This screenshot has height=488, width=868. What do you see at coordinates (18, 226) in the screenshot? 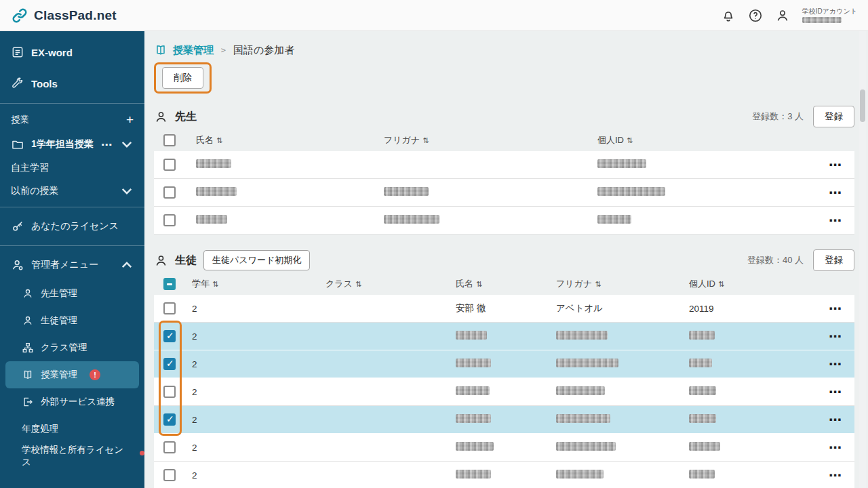
I see `key-icon` at bounding box center [18, 226].